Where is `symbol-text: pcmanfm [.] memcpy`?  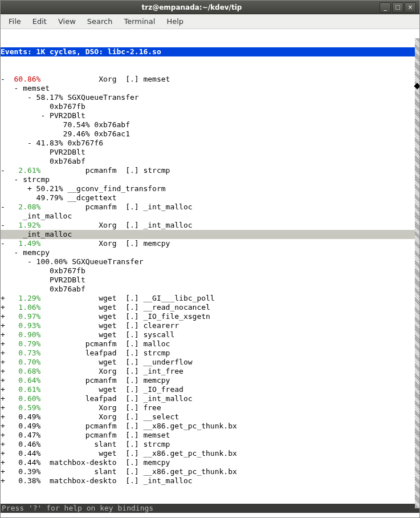 symbol-text: pcmanfm [.] memcpy is located at coordinates (105, 380).